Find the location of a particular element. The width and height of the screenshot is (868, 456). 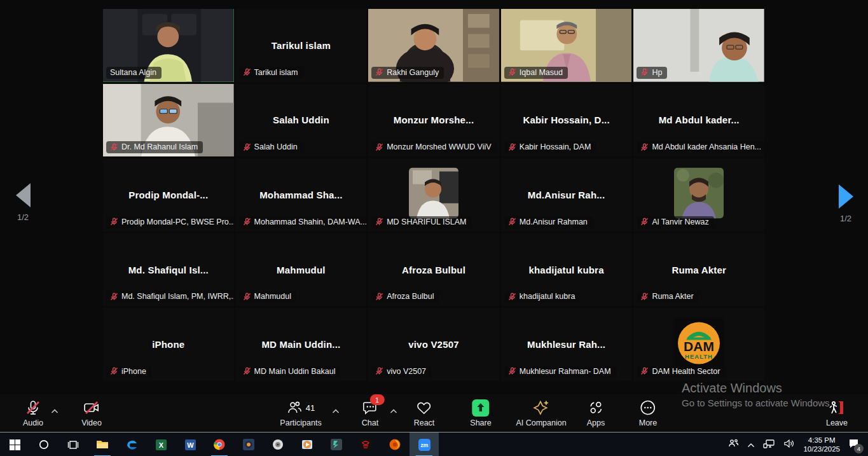

participant-tile: khadijatul kubrakhadijatul kubra is located at coordinates (567, 270).